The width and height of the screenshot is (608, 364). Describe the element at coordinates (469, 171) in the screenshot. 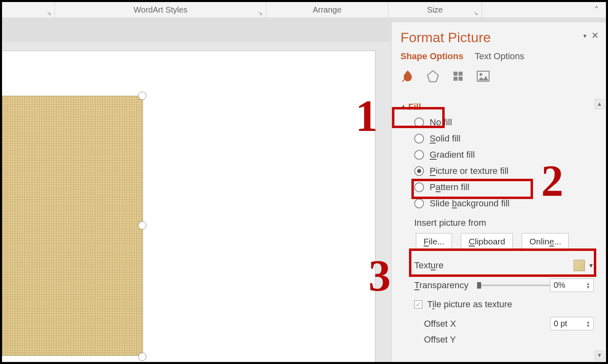

I see `radio-label: Picture or texture fill` at that location.